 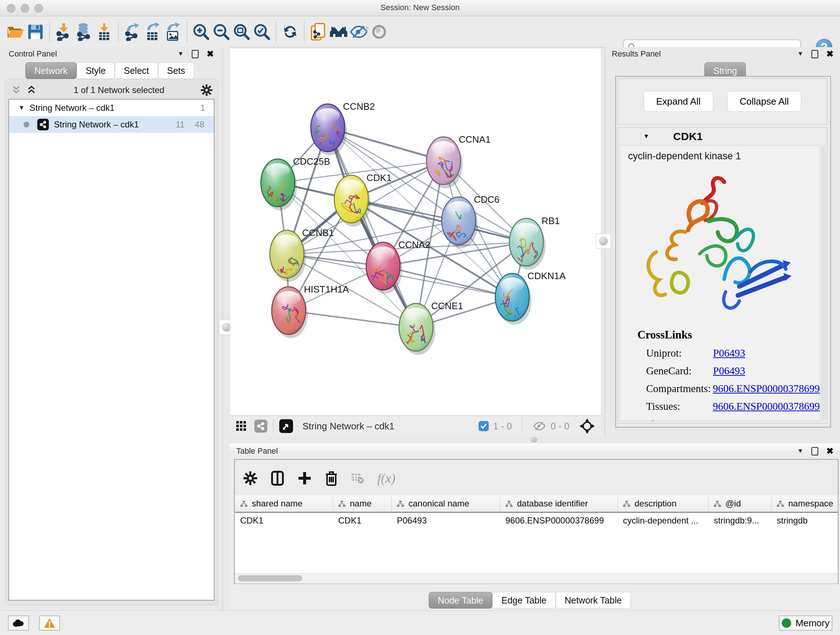 What do you see at coordinates (276, 32) in the screenshot?
I see `toolbar-separator` at bounding box center [276, 32].